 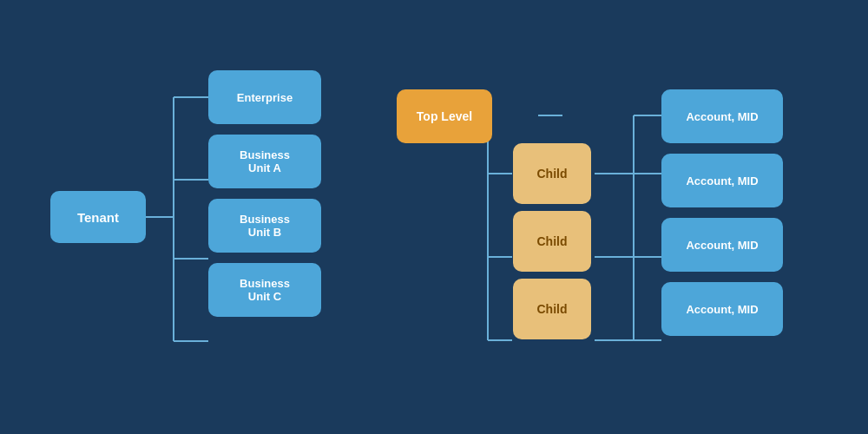 What do you see at coordinates (444, 116) in the screenshot?
I see `top-level-node: Top Level` at bounding box center [444, 116].